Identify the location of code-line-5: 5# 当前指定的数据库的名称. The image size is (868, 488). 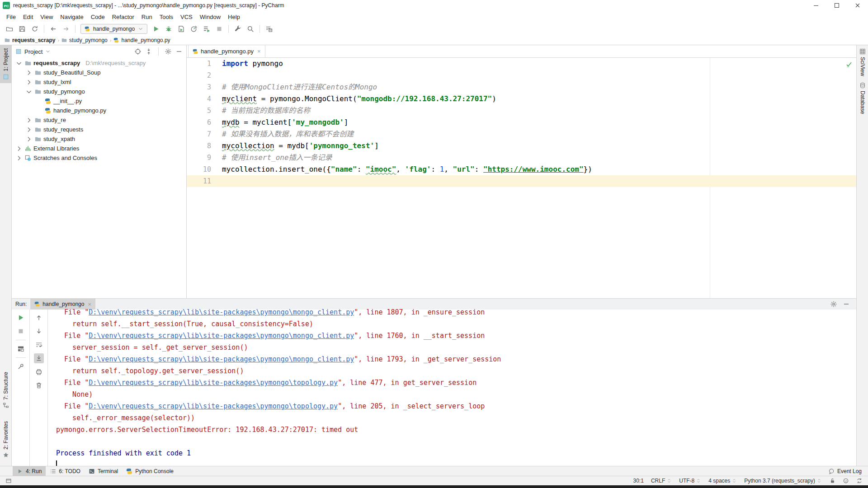
(522, 111).